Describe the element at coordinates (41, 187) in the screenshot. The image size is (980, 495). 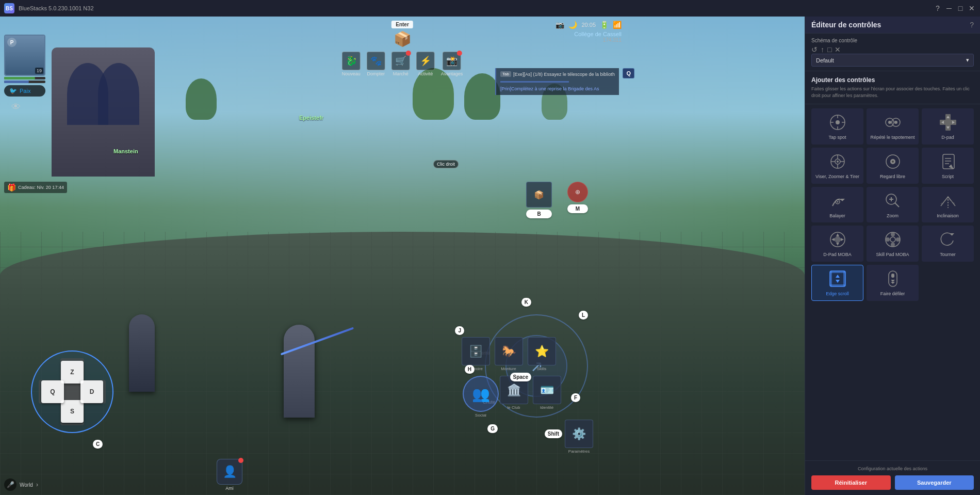
I see `gift-text: Cadeau: Niv. 20 17:44` at that location.